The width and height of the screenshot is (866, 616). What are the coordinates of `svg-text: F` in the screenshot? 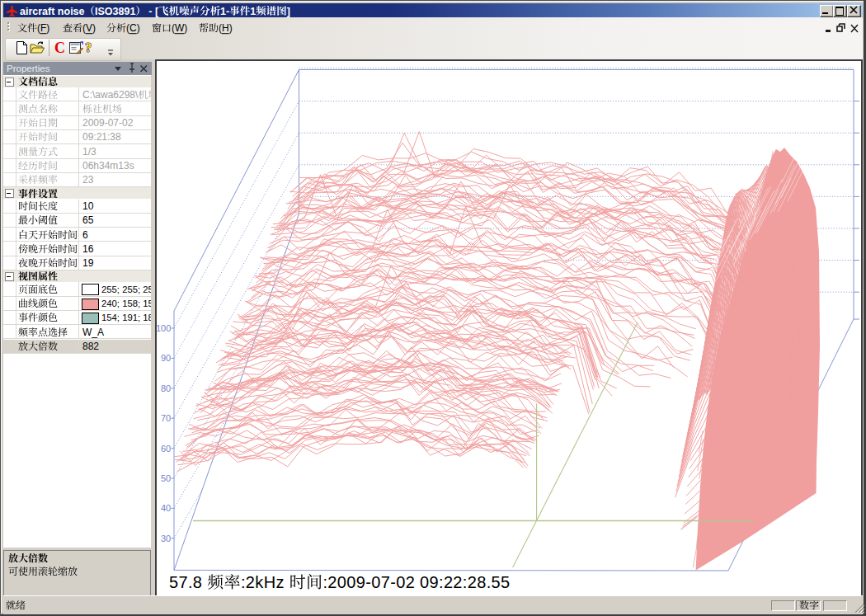 It's located at (43, 28).